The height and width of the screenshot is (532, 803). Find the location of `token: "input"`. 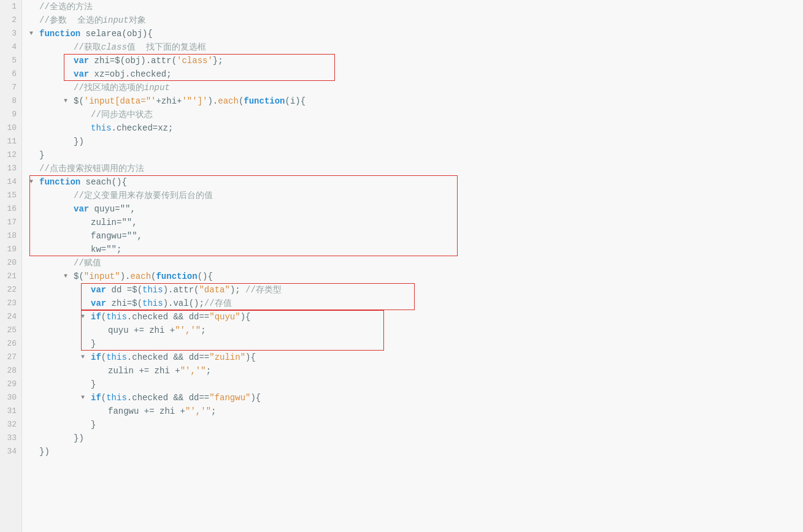

token: "input" is located at coordinates (102, 276).